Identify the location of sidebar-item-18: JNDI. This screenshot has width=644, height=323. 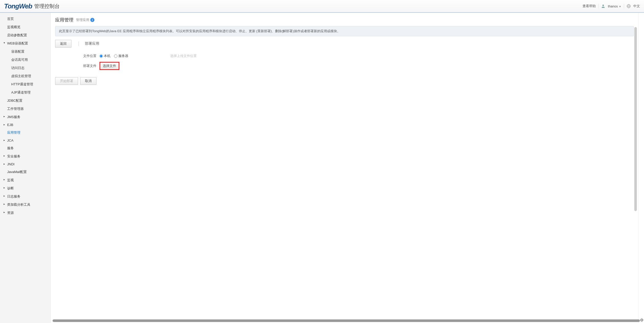
(25, 164).